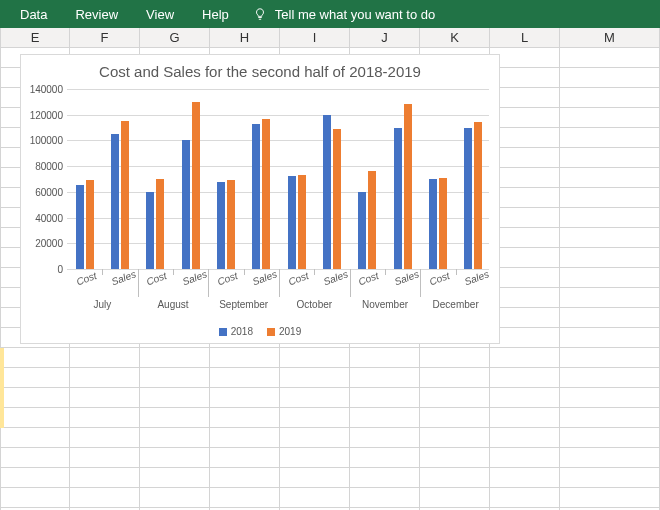 This screenshot has width=660, height=510. Describe the element at coordinates (102, 304) in the screenshot. I see `month-label: July` at that location.